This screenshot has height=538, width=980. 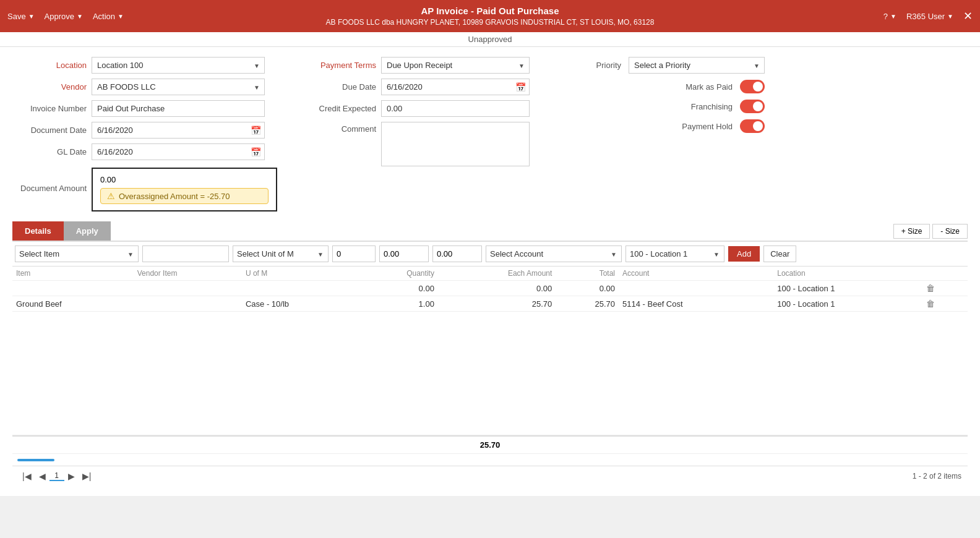 What do you see at coordinates (27, 476) in the screenshot?
I see `first-page-button: |◀` at bounding box center [27, 476].